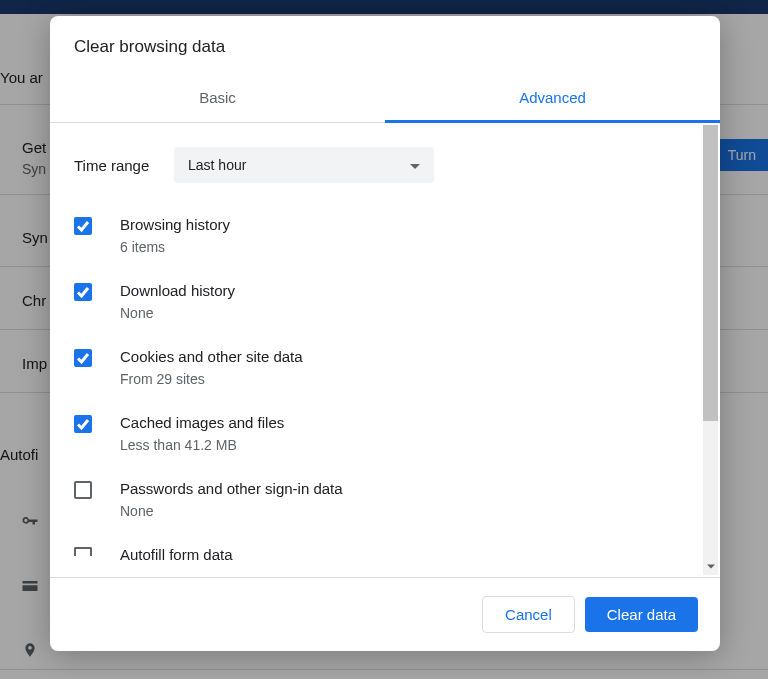 The height and width of the screenshot is (679, 768). Describe the element at coordinates (212, 357) in the screenshot. I see `item-label: Cookies and other site data` at that location.